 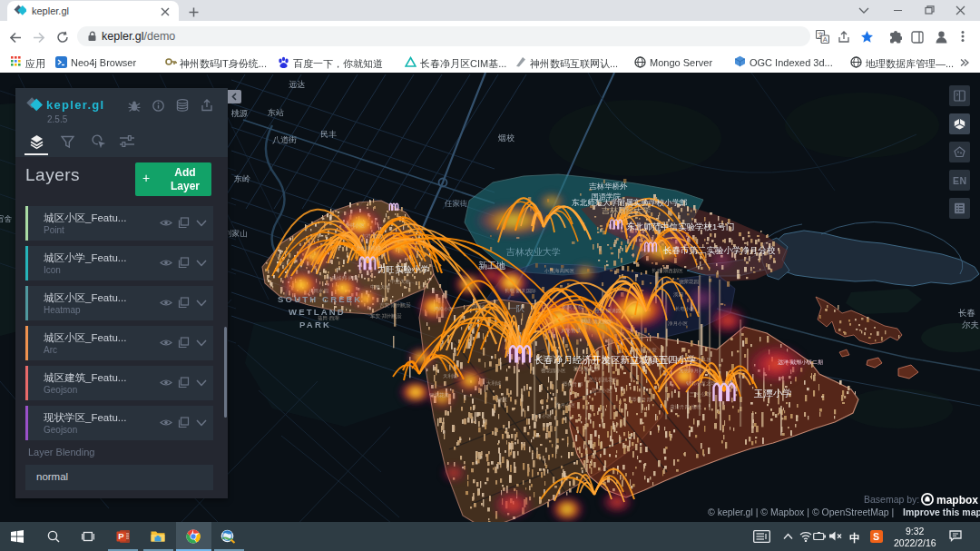 What do you see at coordinates (343, 278) in the screenshot?
I see `svg-text: 大禹城邦·尚院` at bounding box center [343, 278].